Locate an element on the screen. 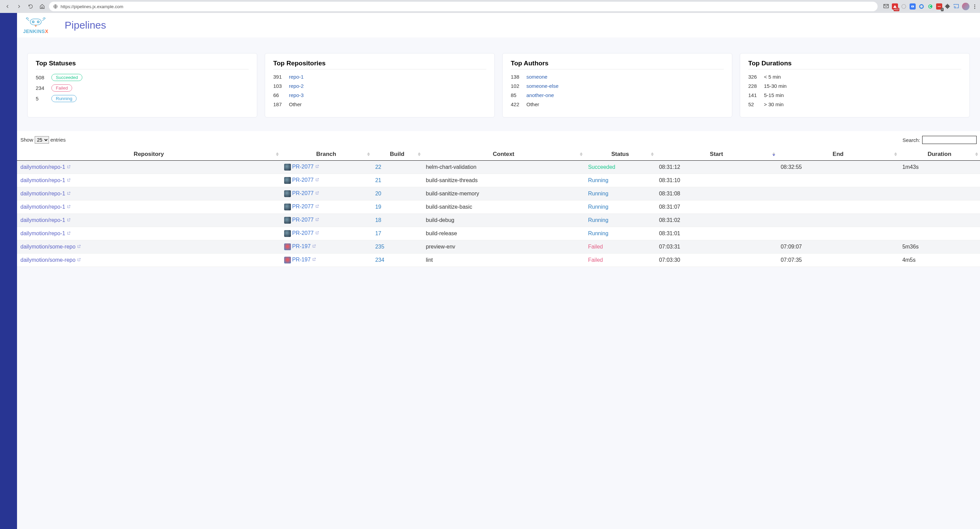  card-top-authors: Top Authors 138someone102someone-else85a… is located at coordinates (617, 85).